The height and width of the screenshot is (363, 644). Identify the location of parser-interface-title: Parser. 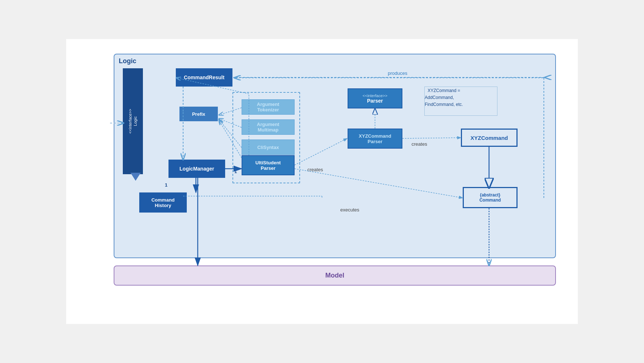
(375, 101).